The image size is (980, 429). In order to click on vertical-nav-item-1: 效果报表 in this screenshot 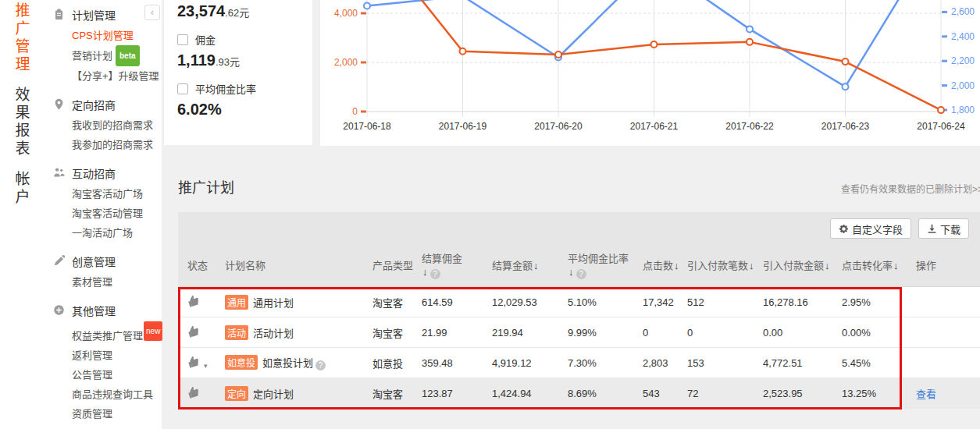, I will do `click(22, 122)`.